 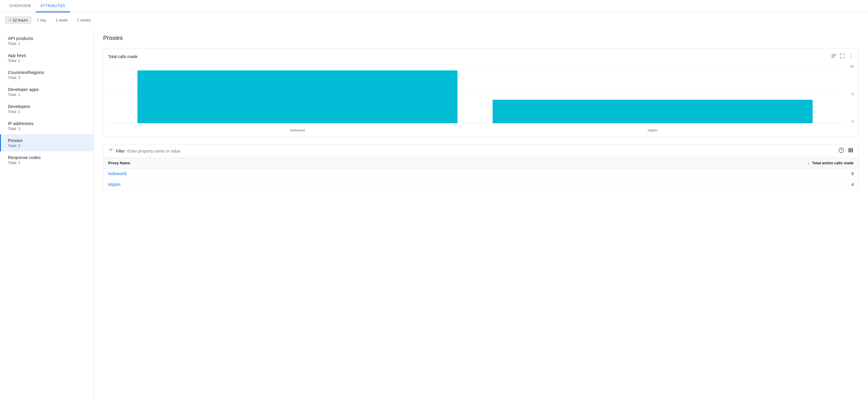 What do you see at coordinates (851, 57) in the screenshot?
I see `chart-more-icon` at bounding box center [851, 57].